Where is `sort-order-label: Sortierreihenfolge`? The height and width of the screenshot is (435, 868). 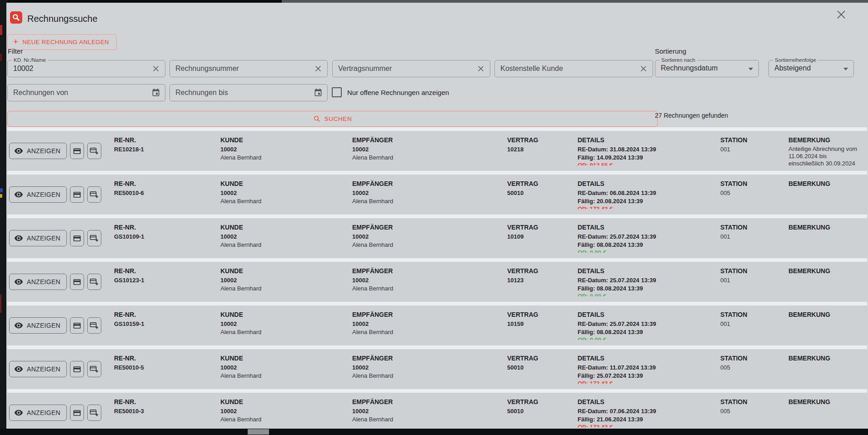 sort-order-label: Sortierreihenfolge is located at coordinates (795, 60).